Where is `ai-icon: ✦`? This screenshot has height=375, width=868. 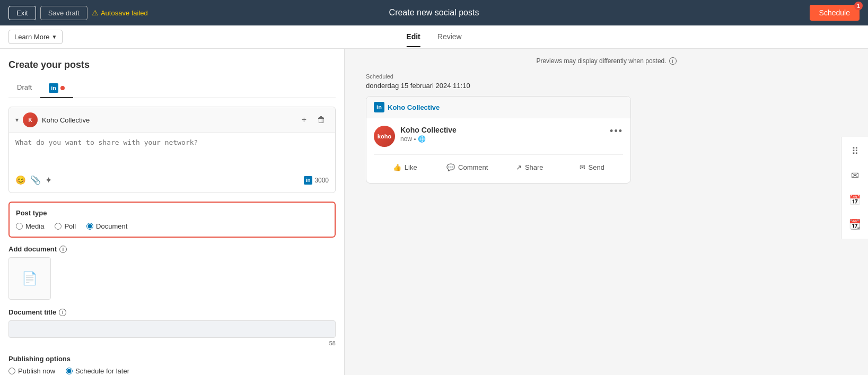
ai-icon: ✦ is located at coordinates (49, 180).